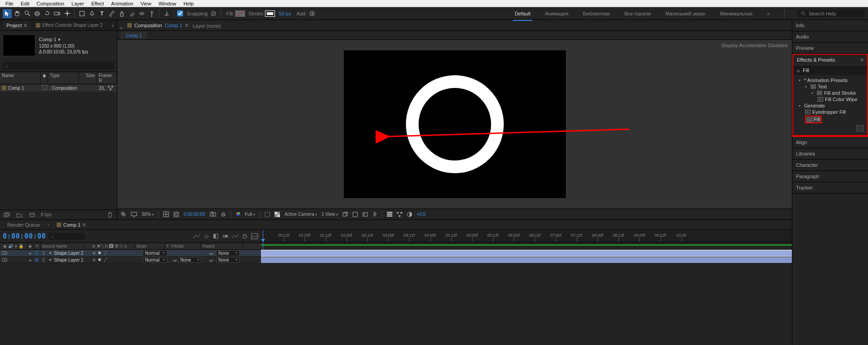  What do you see at coordinates (46, 215) in the screenshot?
I see `bpc-value: 8 bpc` at bounding box center [46, 215].